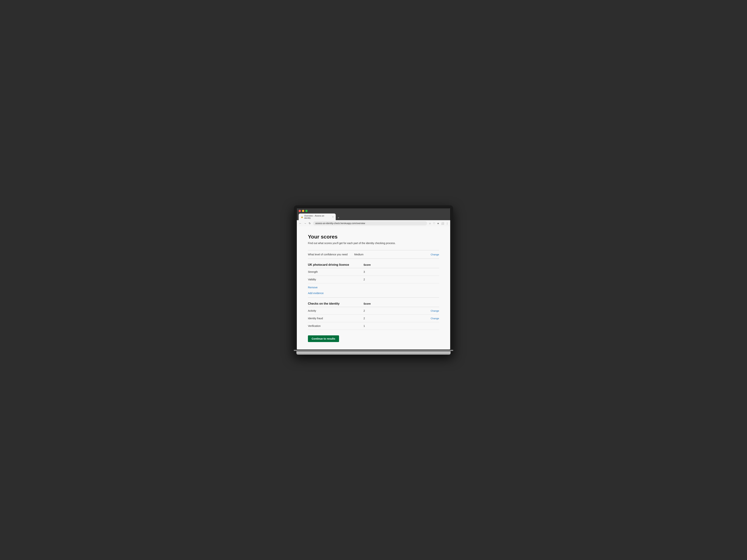 The height and width of the screenshot is (560, 747). Describe the element at coordinates (374, 288) in the screenshot. I see `evidence-action-links: Remove` at that location.